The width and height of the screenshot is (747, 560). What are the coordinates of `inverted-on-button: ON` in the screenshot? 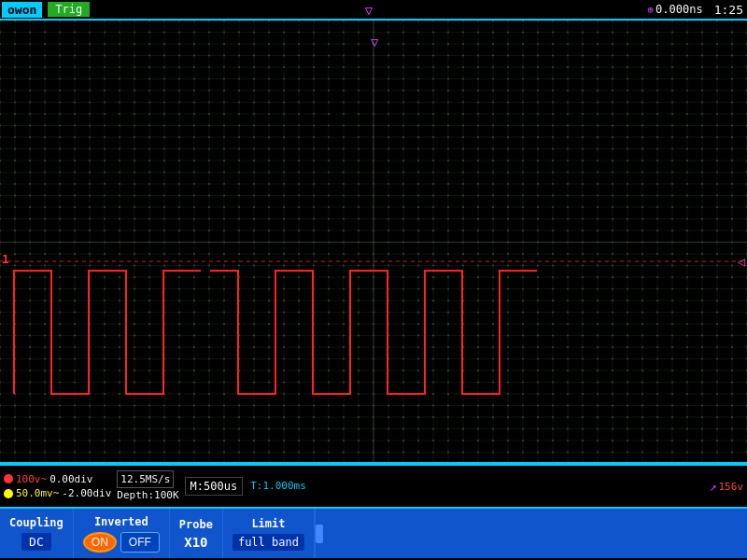 It's located at (100, 542).